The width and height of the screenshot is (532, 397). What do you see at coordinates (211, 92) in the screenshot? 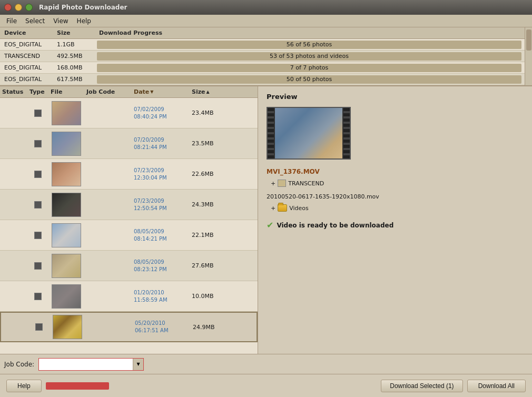
I see `col-filesize: Size ▲` at bounding box center [211, 92].